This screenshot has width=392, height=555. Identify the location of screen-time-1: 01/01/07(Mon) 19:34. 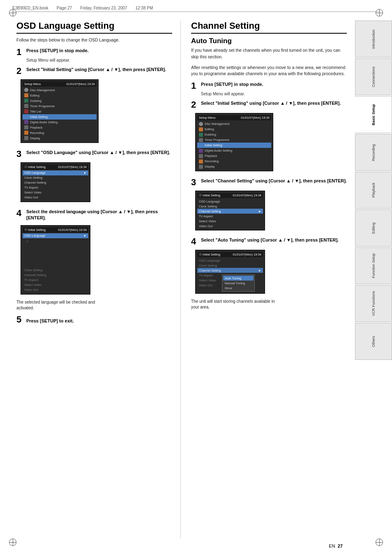
(81, 84).